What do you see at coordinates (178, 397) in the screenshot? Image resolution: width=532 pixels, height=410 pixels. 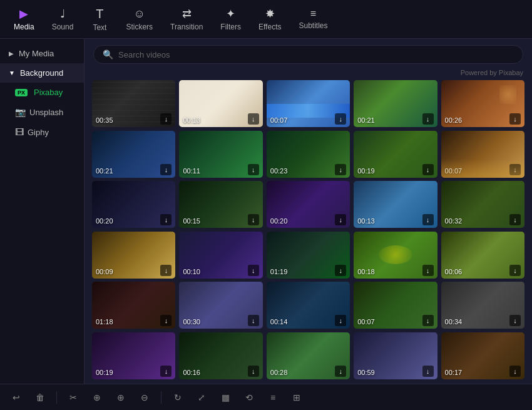 I see `rotate-button: ↻` at bounding box center [178, 397].